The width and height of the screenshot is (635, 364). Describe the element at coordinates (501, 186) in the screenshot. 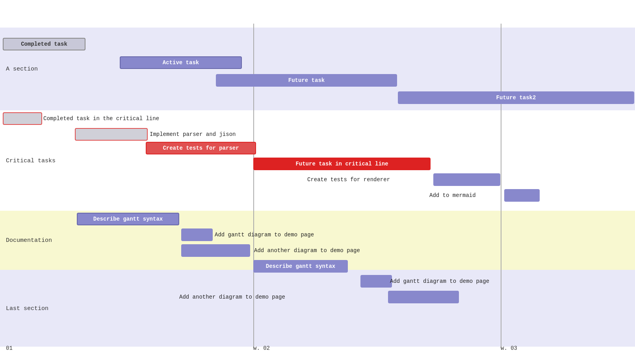

I see `vline-week03` at that location.